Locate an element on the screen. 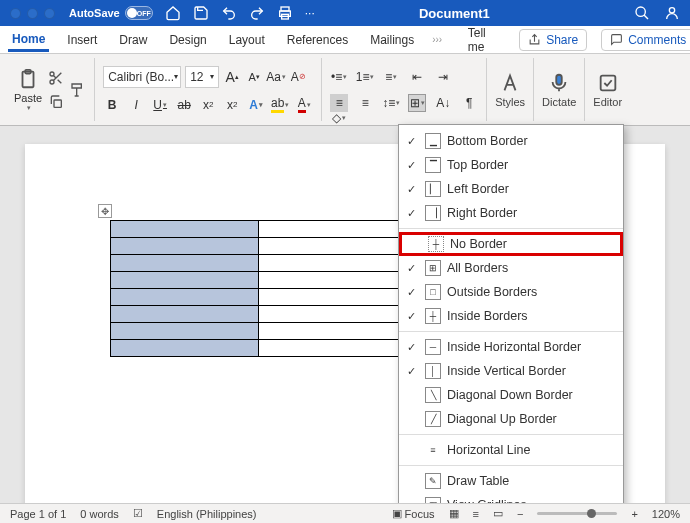 This screenshot has height=523, width=690. window-controls is located at coordinates (32, 14).